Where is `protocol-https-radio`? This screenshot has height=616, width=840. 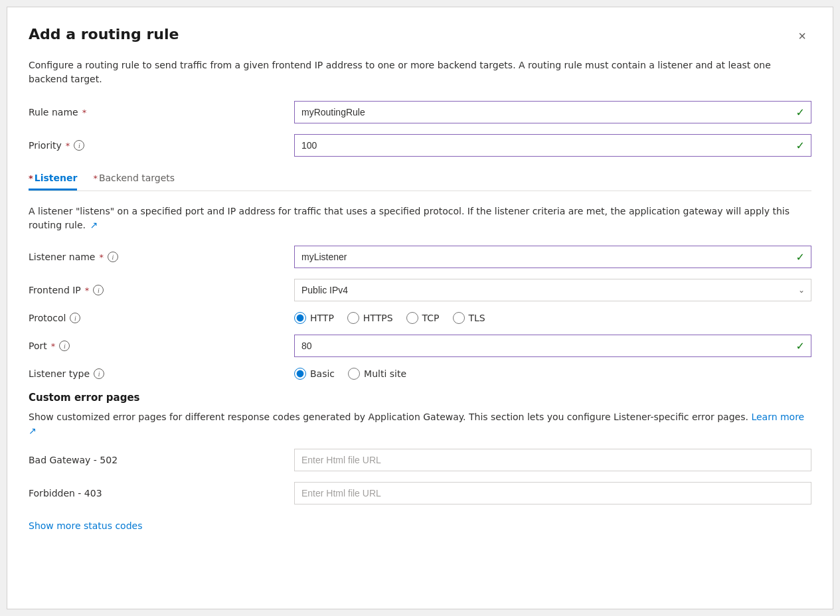 protocol-https-radio is located at coordinates (353, 318).